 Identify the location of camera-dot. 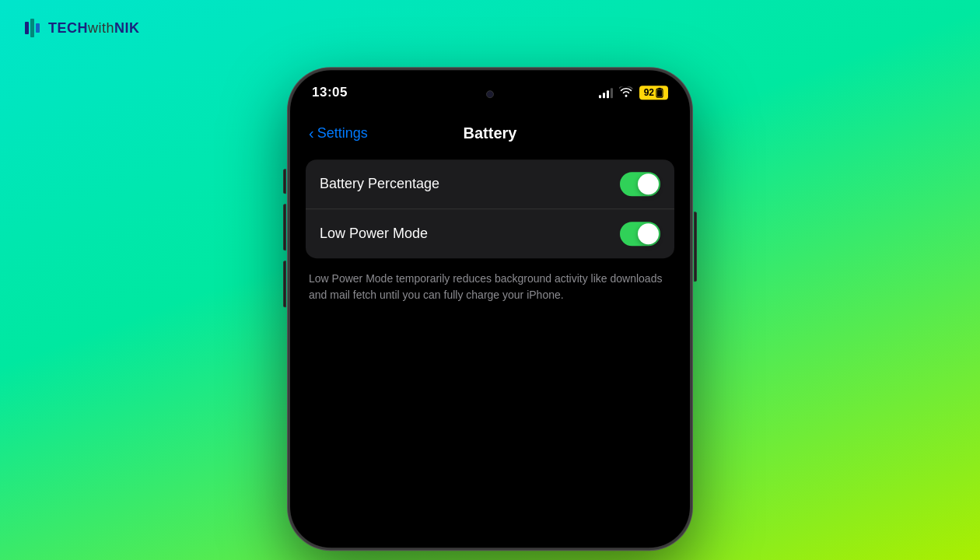
(490, 94).